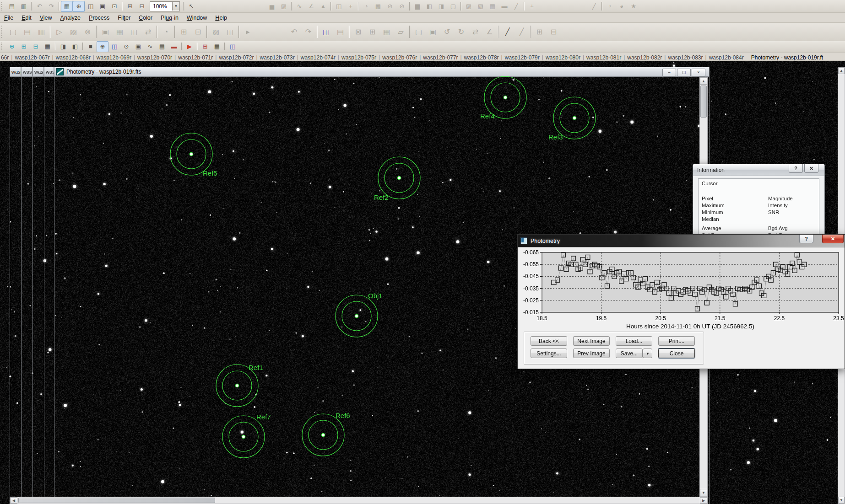 The height and width of the screenshot is (504, 845). What do you see at coordinates (176, 6) in the screenshot?
I see `chevron-down-icon: ▼` at bounding box center [176, 6].